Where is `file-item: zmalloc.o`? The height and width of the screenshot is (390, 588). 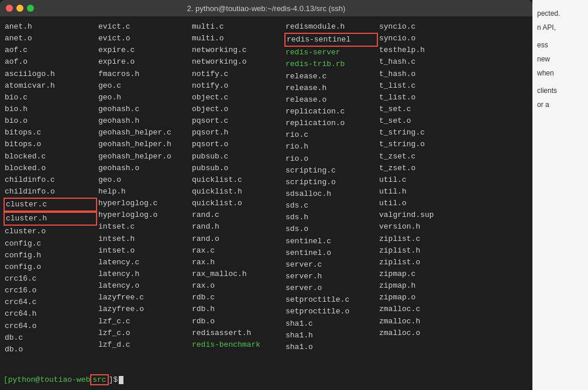
file-item: zmalloc.o is located at coordinates (425, 333).